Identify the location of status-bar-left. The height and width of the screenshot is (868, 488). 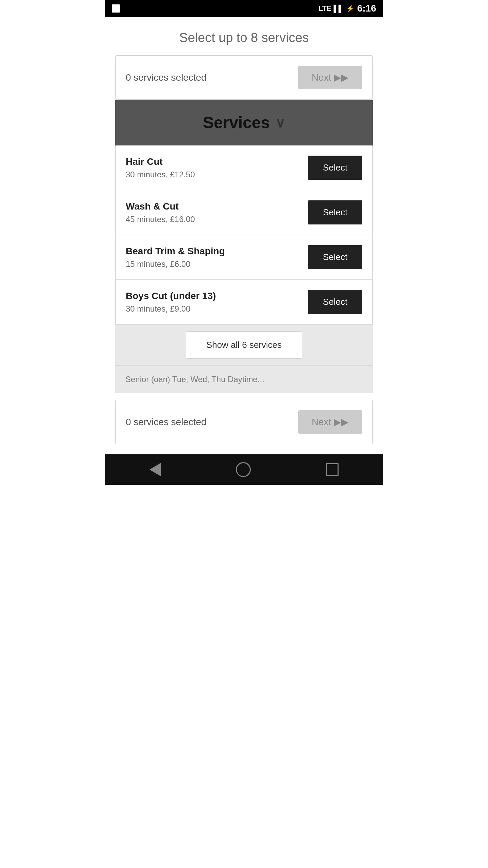
(116, 8).